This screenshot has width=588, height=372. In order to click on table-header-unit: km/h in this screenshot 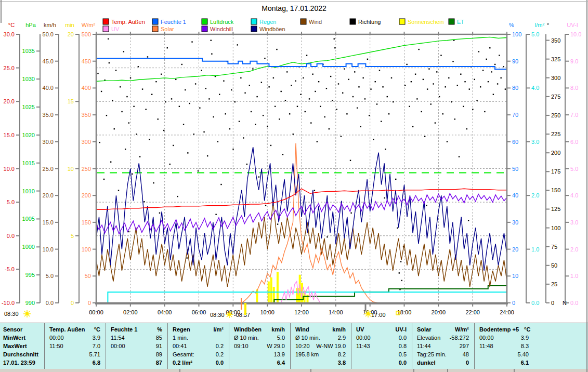, I will do `click(259, 329)`.